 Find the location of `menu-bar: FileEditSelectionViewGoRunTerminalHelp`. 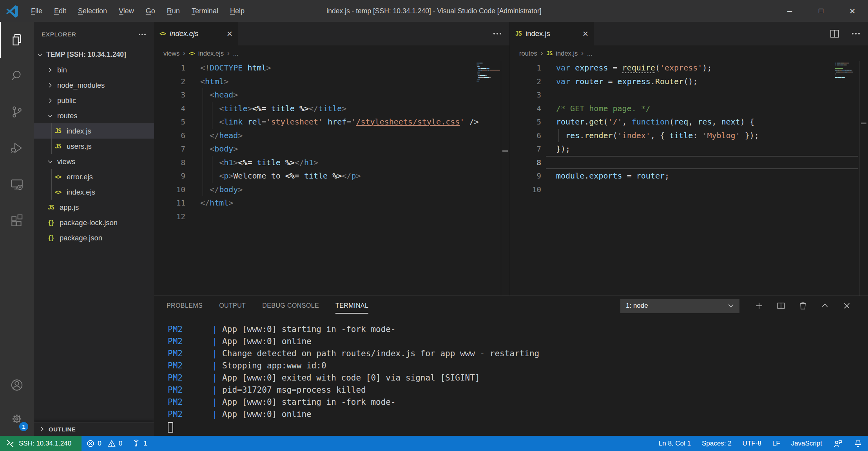

menu-bar: FileEditSelectionViewGoRunTerminalHelp is located at coordinates (138, 11).